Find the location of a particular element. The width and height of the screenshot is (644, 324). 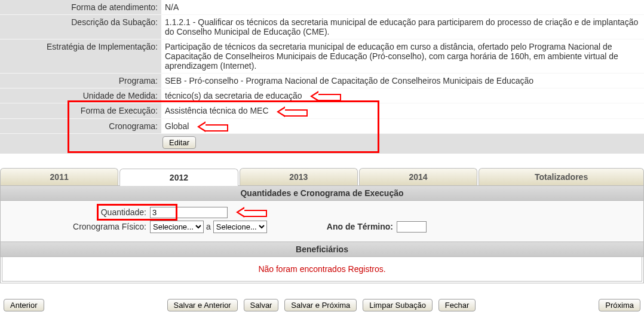

cronograma-inicio-select: Selecione... is located at coordinates (177, 227).